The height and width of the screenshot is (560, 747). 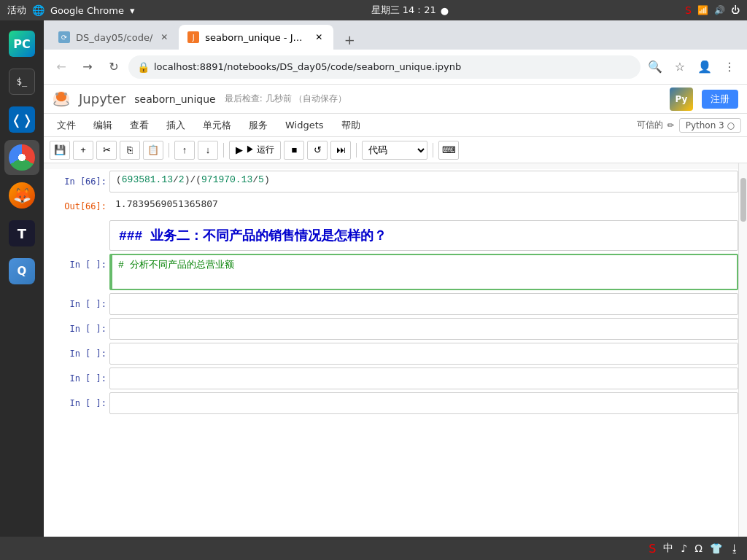 I want to click on save-status: 最后检查: 几秒前 （自动保存）, so click(x=286, y=99).